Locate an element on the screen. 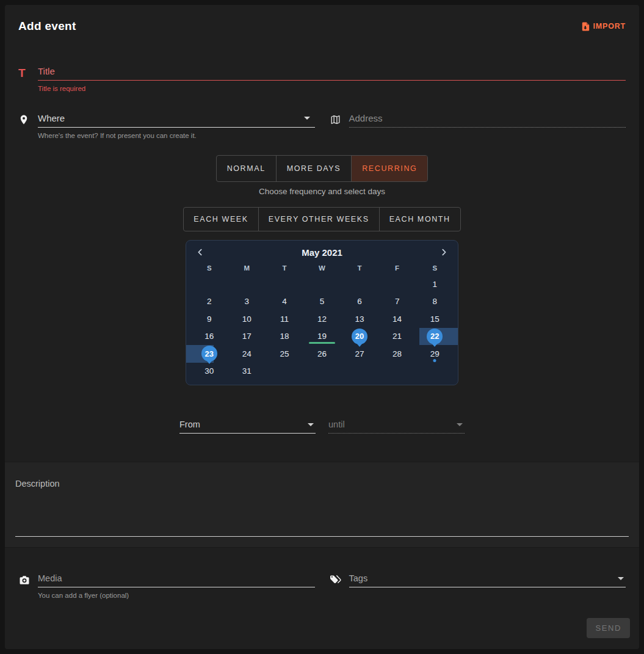 Image resolution: width=644 pixels, height=654 pixels. day-number: 20 is located at coordinates (360, 336).